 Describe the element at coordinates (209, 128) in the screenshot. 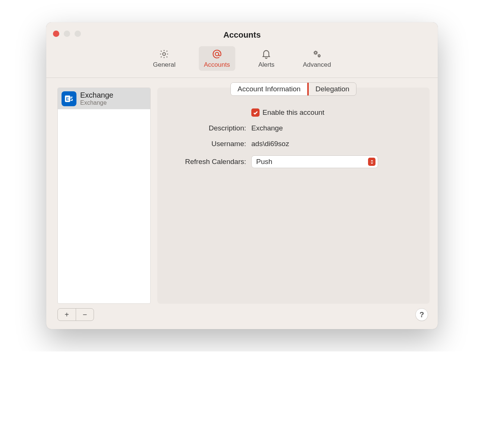

I see `description-label: Description:` at that location.